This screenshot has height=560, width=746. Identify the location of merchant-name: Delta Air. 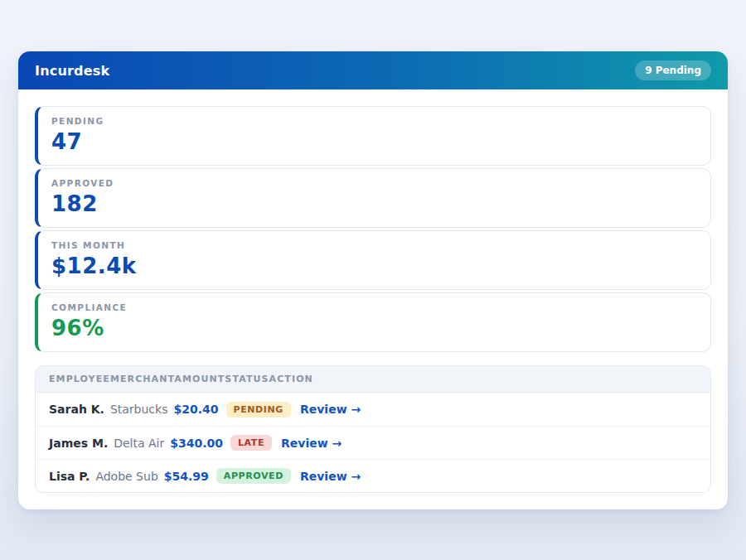
(139, 443).